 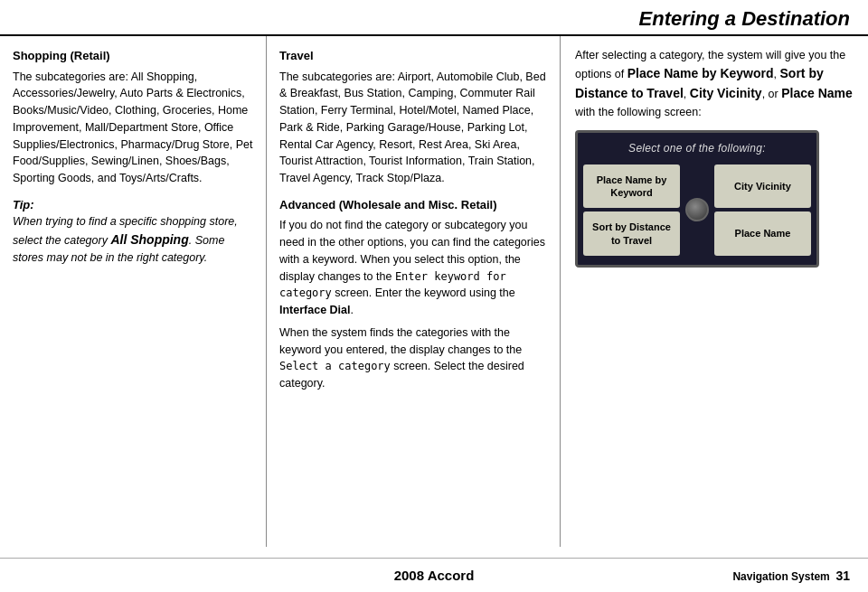 I want to click on nav-btn-city-vicinity: City Vicinity, so click(x=763, y=186).